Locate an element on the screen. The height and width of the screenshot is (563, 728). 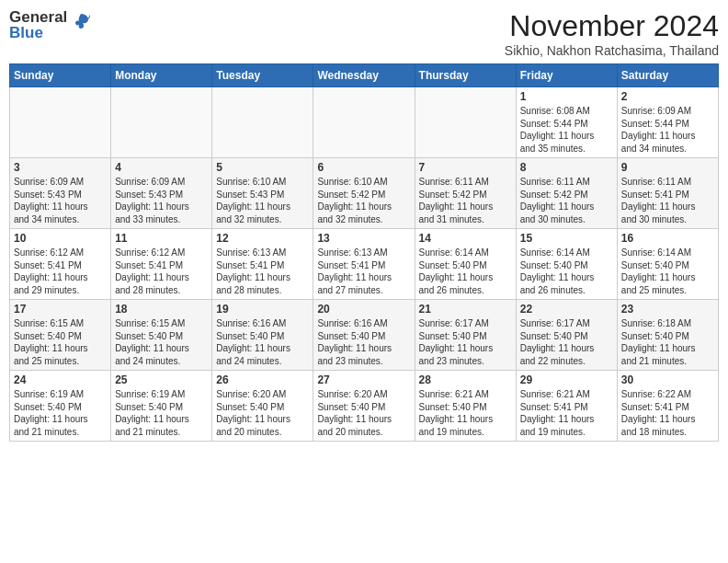
day-number: 16 is located at coordinates (667, 238).